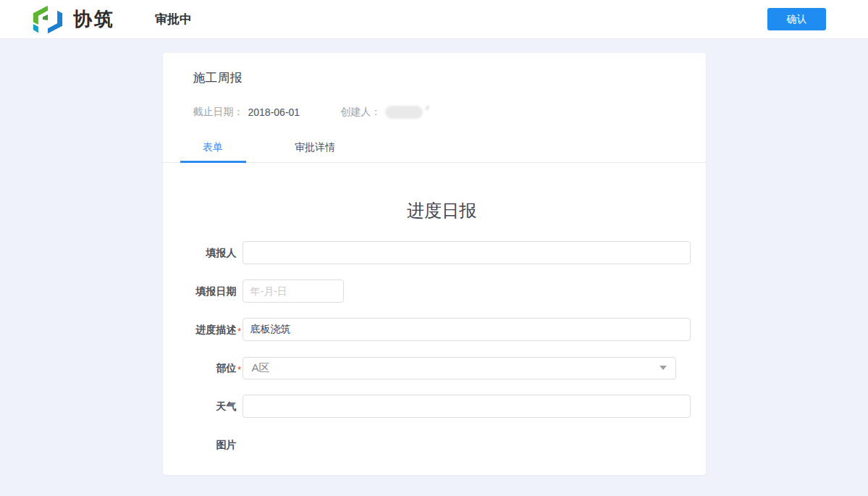 The width and height of the screenshot is (868, 496). Describe the element at coordinates (442, 329) in the screenshot. I see `field-row-progress-description: 进度描述 *` at that location.